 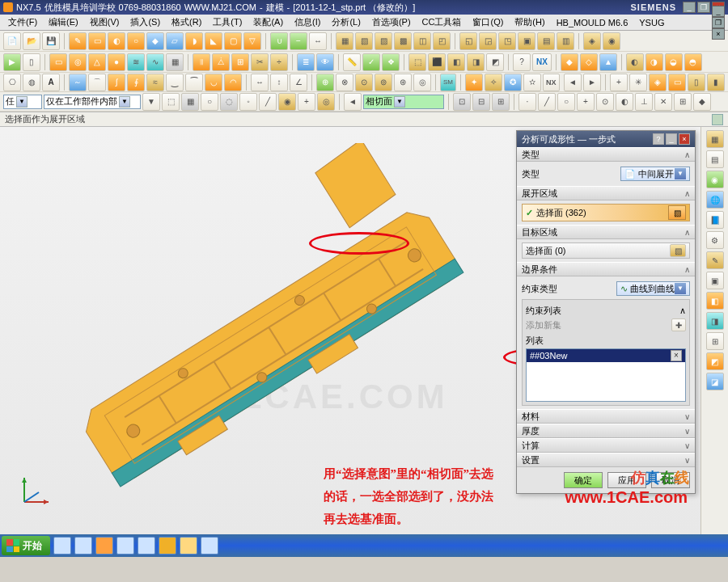 I want to click on mirror-icon: ⧊, so click(x=221, y=62).